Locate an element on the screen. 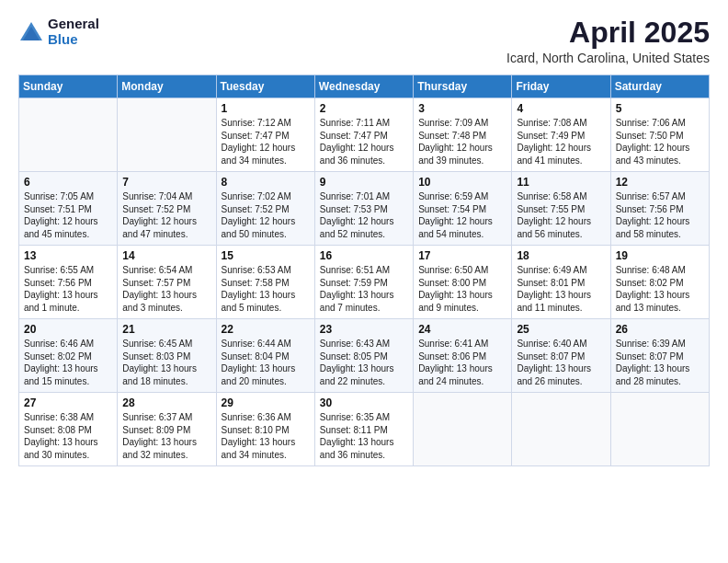 The image size is (728, 563). day-number-19: 19 is located at coordinates (660, 256).